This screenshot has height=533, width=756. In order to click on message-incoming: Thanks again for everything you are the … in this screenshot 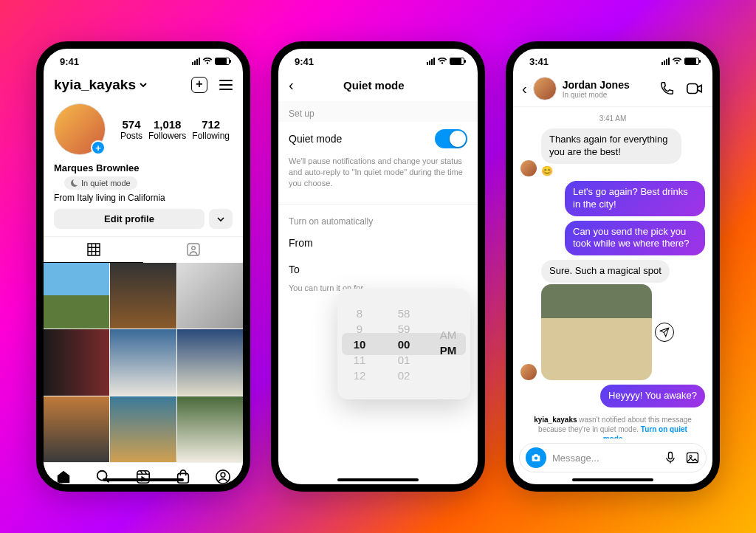, I will do `click(613, 152)`.